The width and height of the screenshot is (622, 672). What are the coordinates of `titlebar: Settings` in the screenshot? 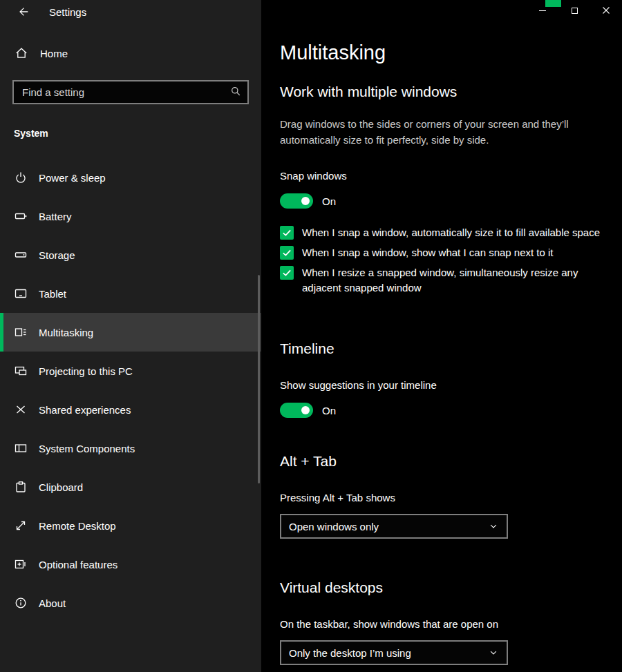 It's located at (131, 12).